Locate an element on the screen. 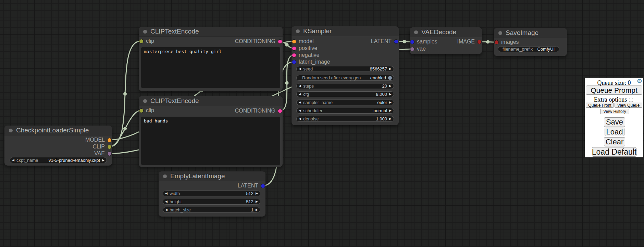 This screenshot has width=644, height=247. node-title-bar: CheckpointLoaderSimple is located at coordinates (58, 131).